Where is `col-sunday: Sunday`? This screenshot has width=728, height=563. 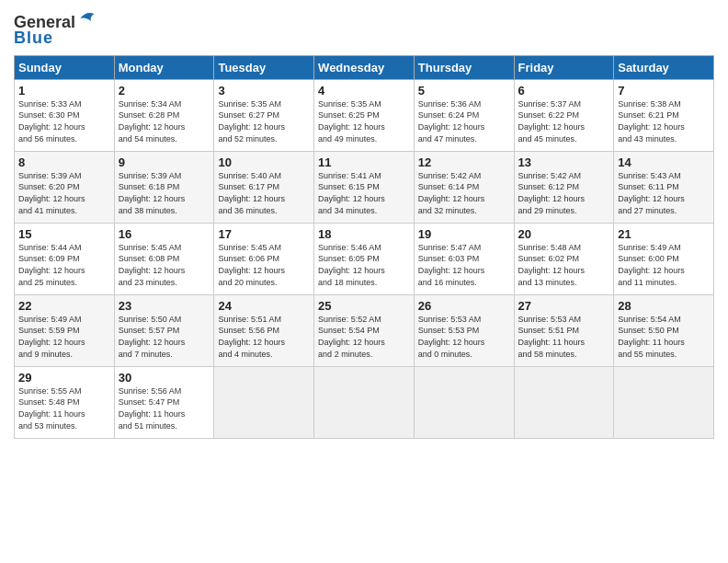
col-sunday: Sunday is located at coordinates (64, 67).